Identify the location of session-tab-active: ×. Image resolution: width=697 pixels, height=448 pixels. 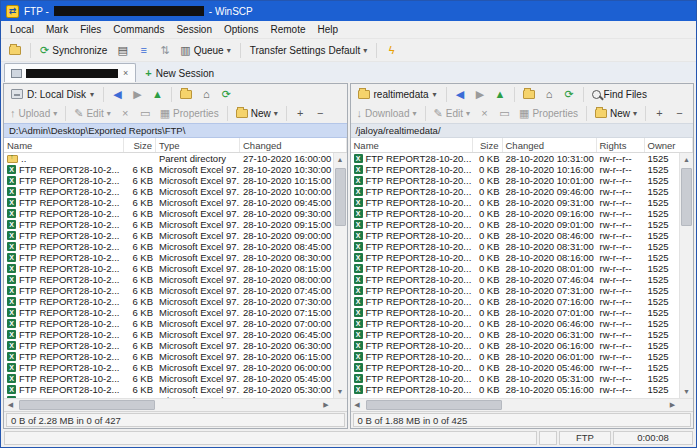
(70, 72).